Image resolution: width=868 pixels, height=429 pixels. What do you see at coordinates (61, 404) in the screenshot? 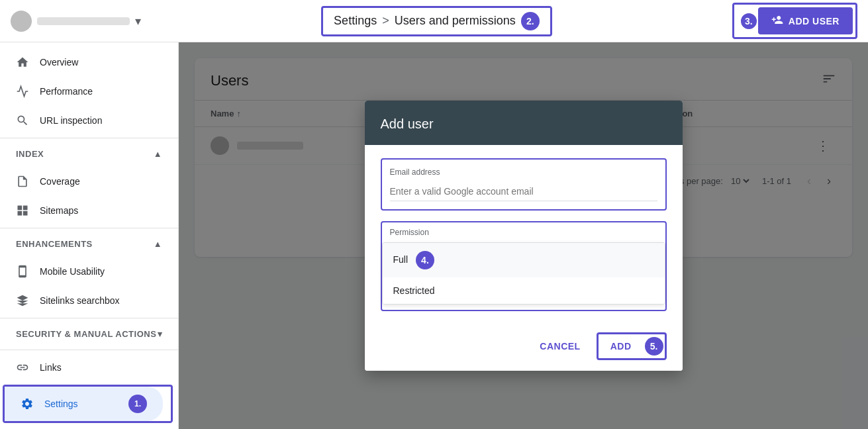
I see `sidebar-label-settings: Settings` at bounding box center [61, 404].